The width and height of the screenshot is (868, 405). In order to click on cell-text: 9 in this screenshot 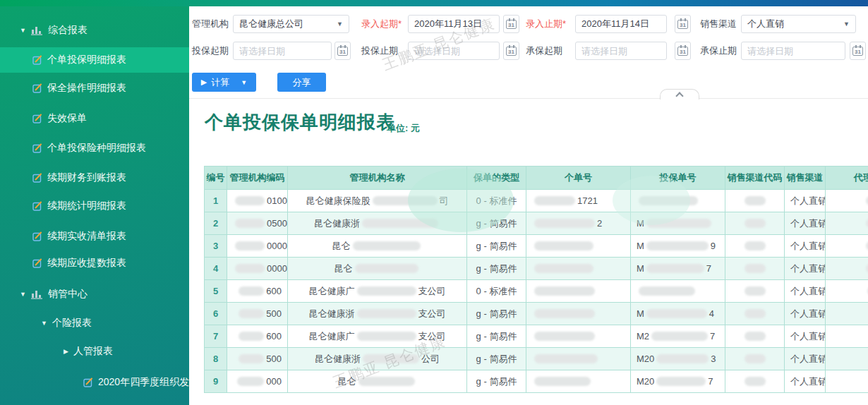, I will do `click(713, 246)`.